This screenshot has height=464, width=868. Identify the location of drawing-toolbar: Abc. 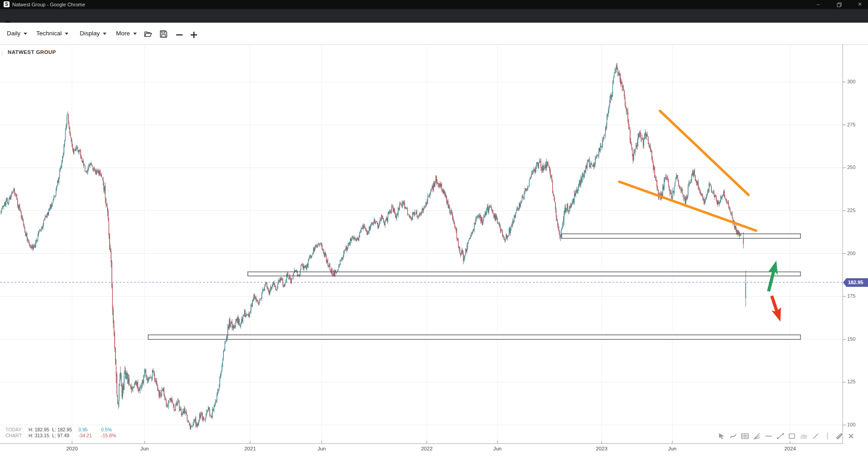
(786, 436).